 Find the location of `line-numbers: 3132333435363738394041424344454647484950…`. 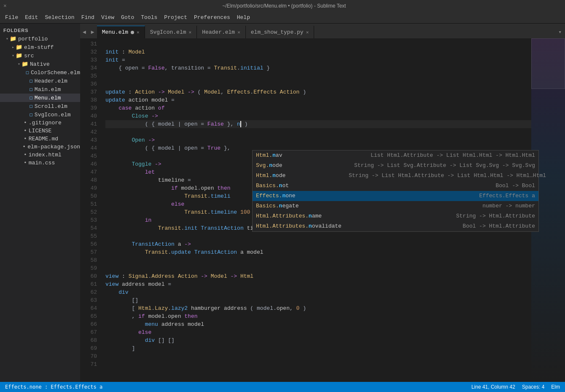

line-numbers: 3132333435363738394041424344454647484950… is located at coordinates (90, 210).